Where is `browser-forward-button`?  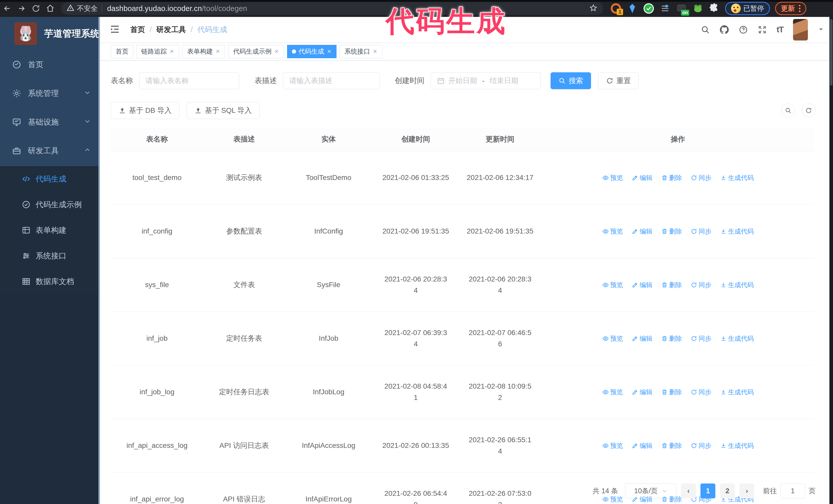 browser-forward-button is located at coordinates (22, 8).